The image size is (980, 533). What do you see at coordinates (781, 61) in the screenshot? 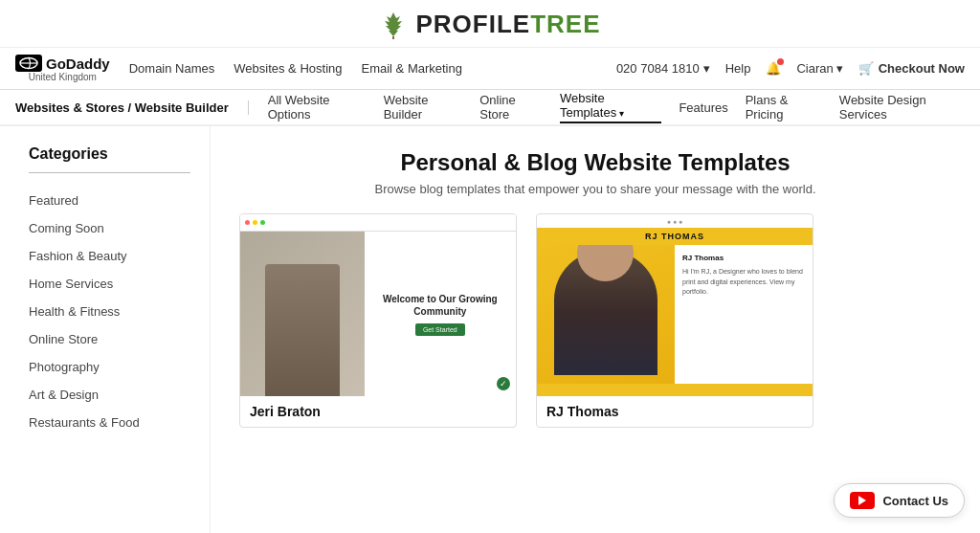
I see `notification-dot` at bounding box center [781, 61].